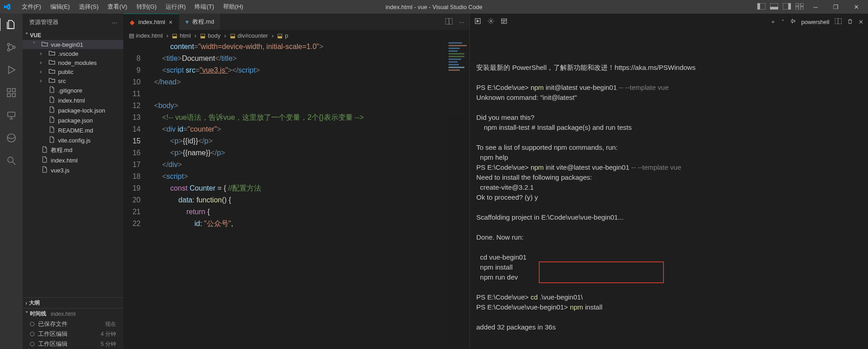  I want to click on file-vue3.js: vue3.js, so click(73, 170).